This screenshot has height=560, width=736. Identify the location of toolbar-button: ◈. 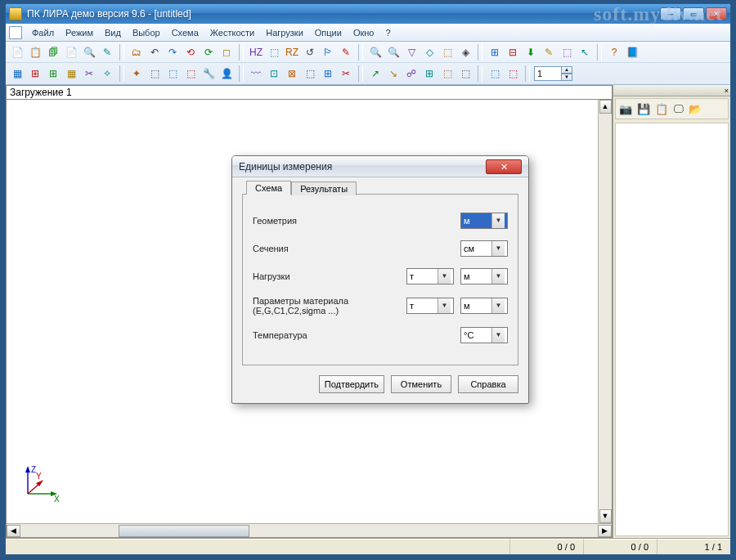
(465, 52).